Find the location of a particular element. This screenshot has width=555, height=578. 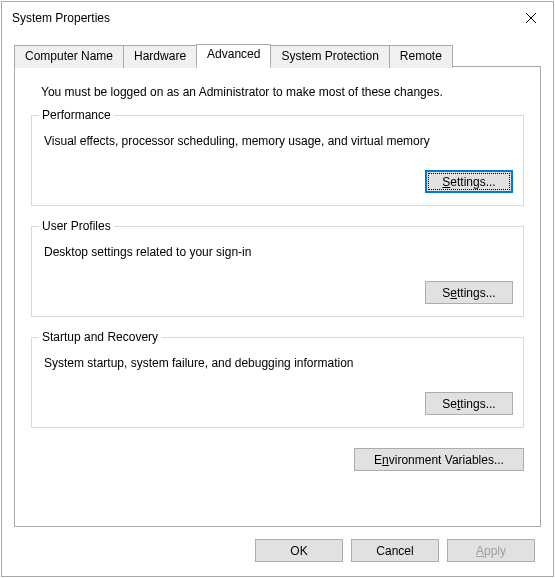

ok-button: OK is located at coordinates (299, 550).